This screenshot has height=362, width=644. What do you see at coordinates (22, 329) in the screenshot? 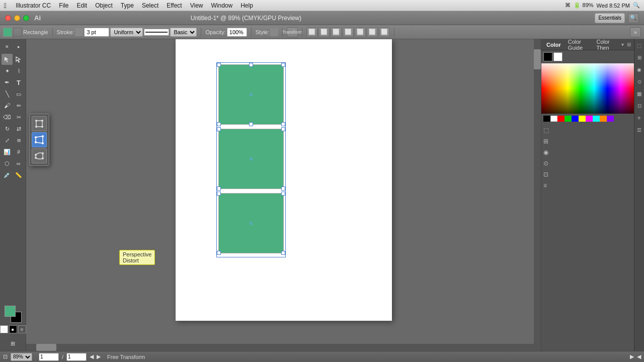
I see `none-mode-icon: ⊘` at bounding box center [22, 329].